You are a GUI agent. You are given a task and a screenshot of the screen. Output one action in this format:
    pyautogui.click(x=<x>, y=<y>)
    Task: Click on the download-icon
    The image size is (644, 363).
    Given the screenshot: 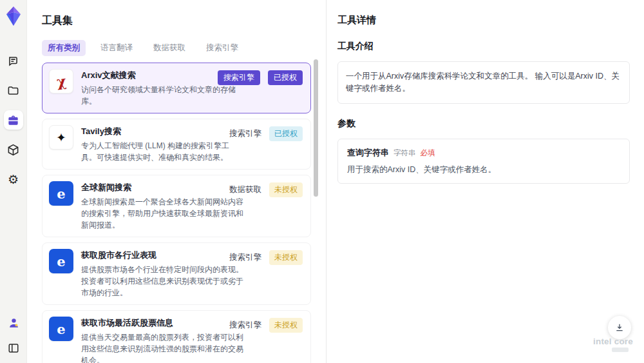 What is the action you would take?
    pyautogui.click(x=620, y=328)
    